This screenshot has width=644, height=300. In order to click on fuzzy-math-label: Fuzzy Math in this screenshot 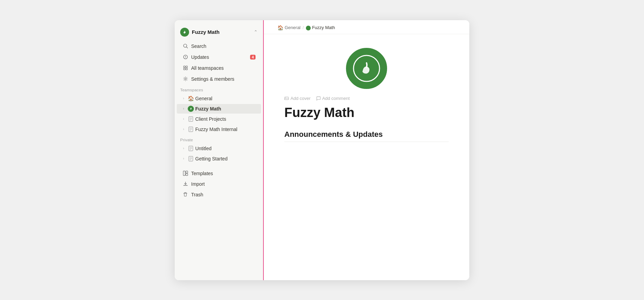, I will do `click(208, 109)`.